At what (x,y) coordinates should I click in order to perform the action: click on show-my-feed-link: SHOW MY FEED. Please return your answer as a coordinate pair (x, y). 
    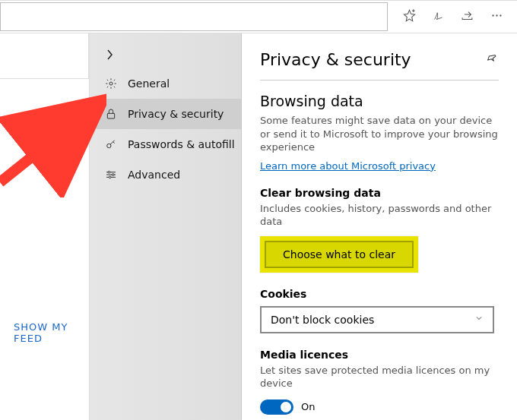
    Looking at the image, I should click on (52, 333).